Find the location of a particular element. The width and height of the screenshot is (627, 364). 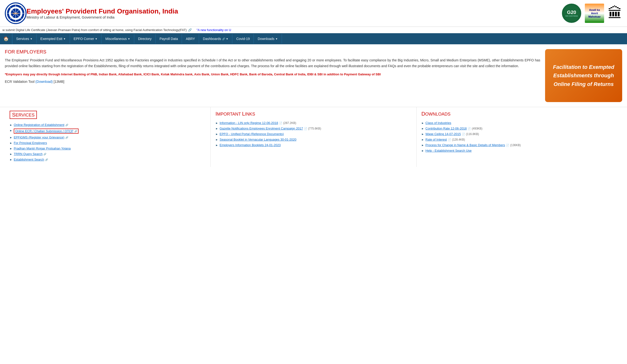

download-contribution-rate: Contribution Rate 12-06-2018 is located at coordinates (446, 128).